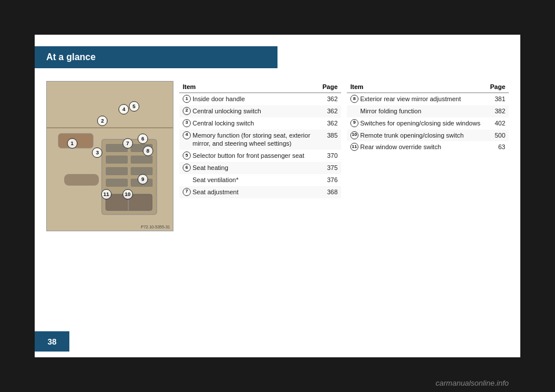  What do you see at coordinates (143, 179) in the screenshot?
I see `image-item-num-9: 9` at bounding box center [143, 179].